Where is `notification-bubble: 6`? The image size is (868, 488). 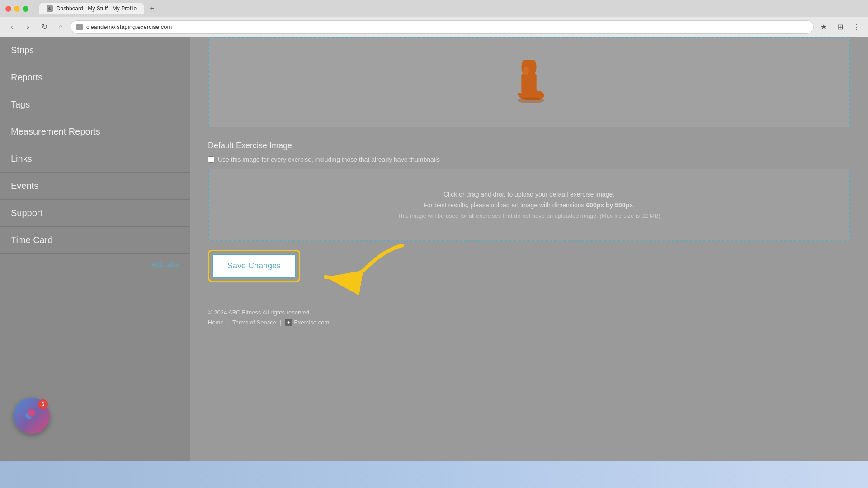 notification-bubble: 6 is located at coordinates (32, 416).